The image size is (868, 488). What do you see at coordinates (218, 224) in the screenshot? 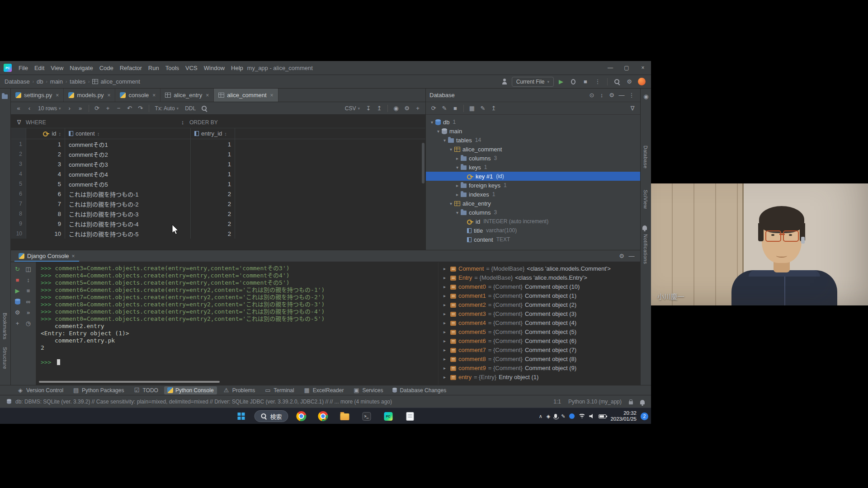
I see `table-row: 99これは別の親を持つもの-42` at bounding box center [218, 224].